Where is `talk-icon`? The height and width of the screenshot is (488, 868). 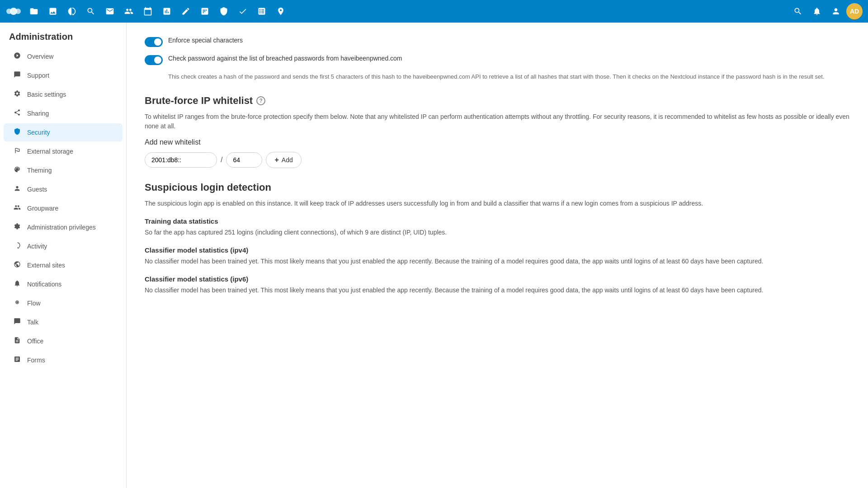
talk-icon is located at coordinates (17, 322).